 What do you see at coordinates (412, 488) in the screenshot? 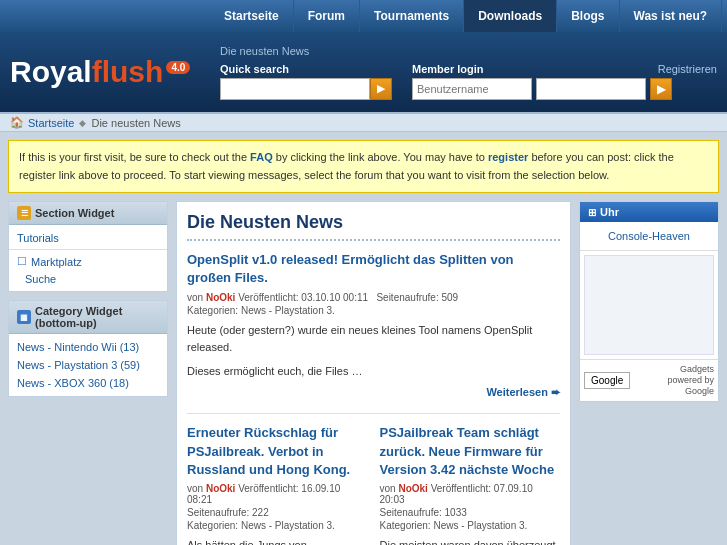
I see `article-3-author: NoOki` at bounding box center [412, 488].